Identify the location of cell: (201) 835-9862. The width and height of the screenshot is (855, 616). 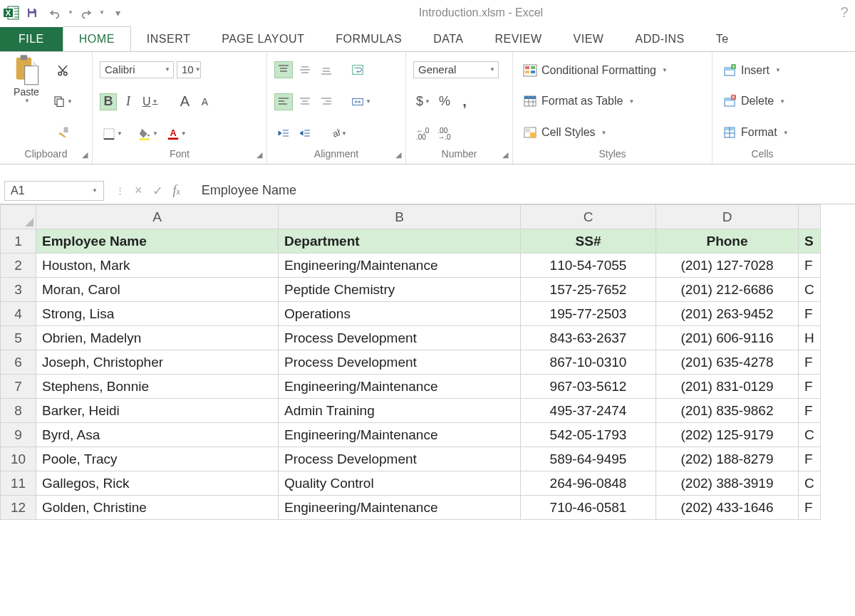
(727, 411).